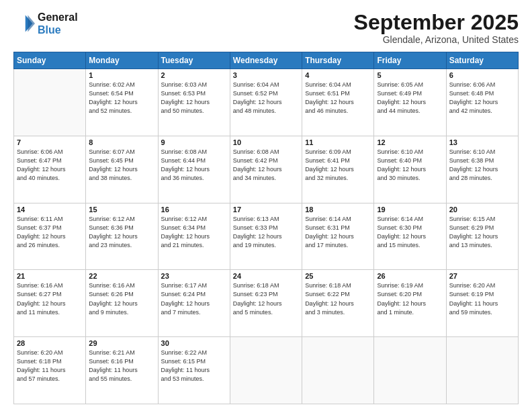  Describe the element at coordinates (194, 98) in the screenshot. I see `day-detail: Sunrise: 6:03 AM Sunset: 6:53 PM Dayligh…` at that location.